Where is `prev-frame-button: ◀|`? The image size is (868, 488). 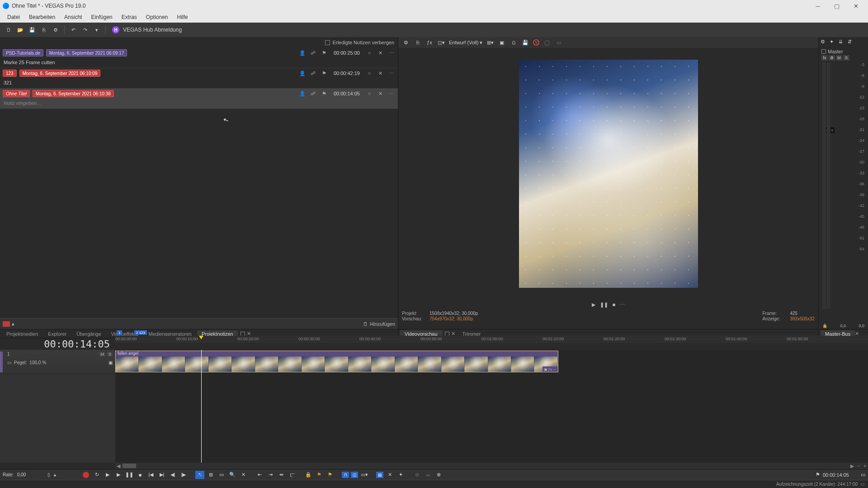 prev-frame-button: ◀| is located at coordinates (173, 475).